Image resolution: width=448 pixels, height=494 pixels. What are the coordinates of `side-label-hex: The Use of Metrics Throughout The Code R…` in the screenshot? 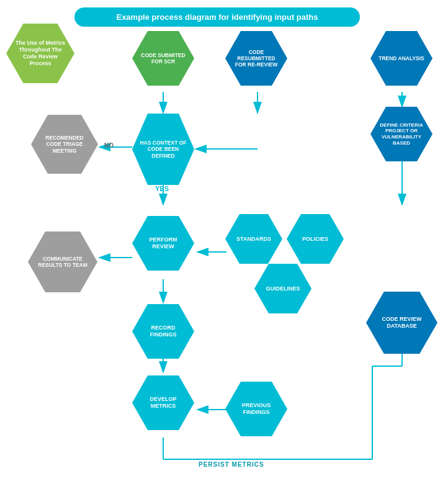 It's located at (40, 53).